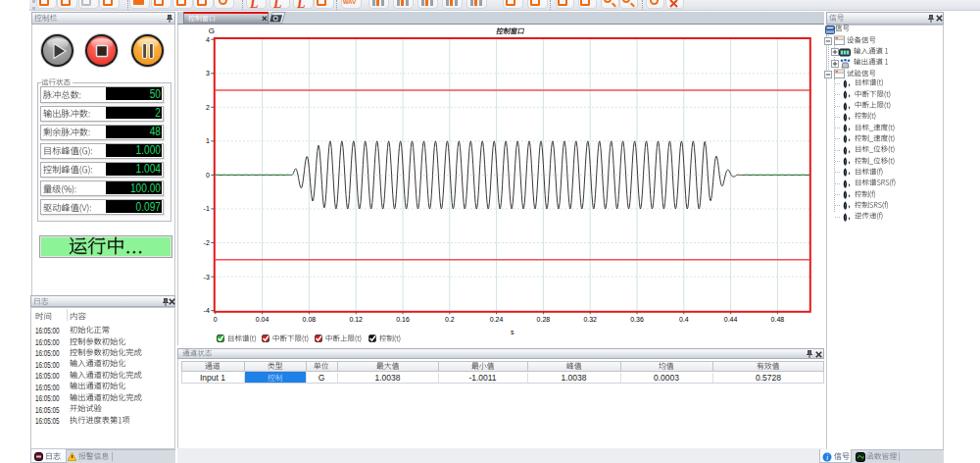 The width and height of the screenshot is (980, 463). Describe the element at coordinates (544, 320) in the screenshot. I see `svg-text: 0.28` at that location.